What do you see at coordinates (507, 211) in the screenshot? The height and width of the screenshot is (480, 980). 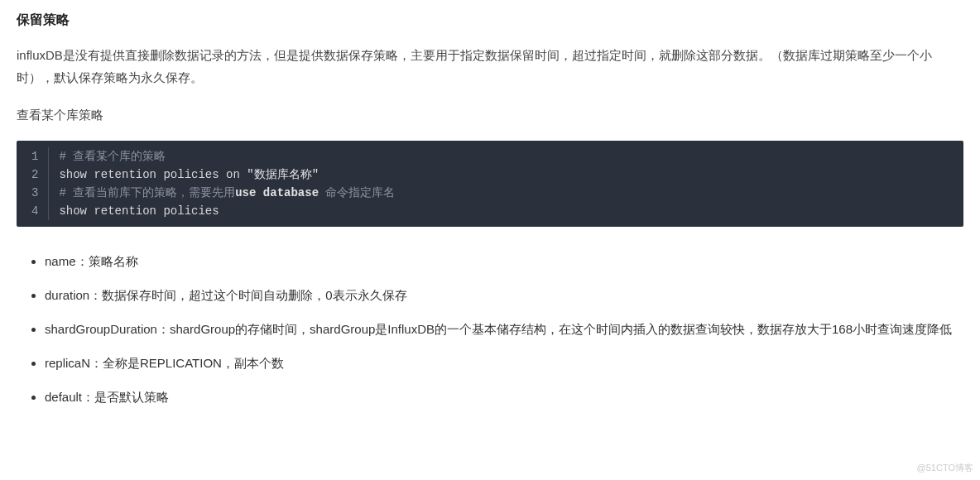 I see `code-line: show retention policies` at bounding box center [507, 211].